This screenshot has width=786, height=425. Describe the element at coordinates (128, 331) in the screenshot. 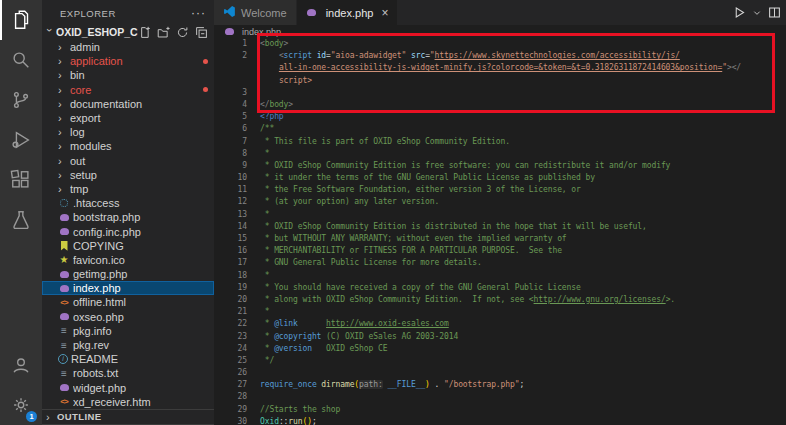

I see `sidebar-item-pkg.info: ≡pkg.info` at that location.